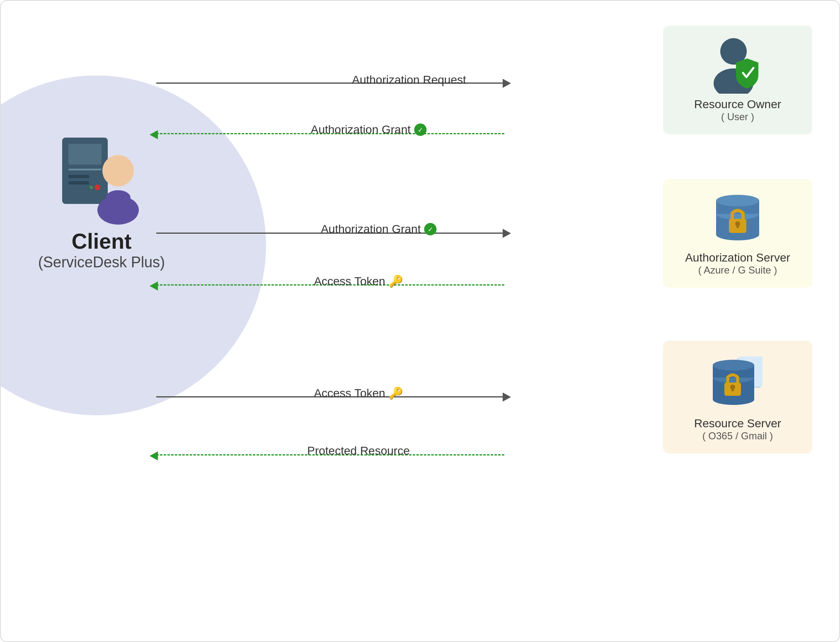 This screenshot has height=642, width=840. Describe the element at coordinates (738, 382) in the screenshot. I see `db-files-icon` at that location.